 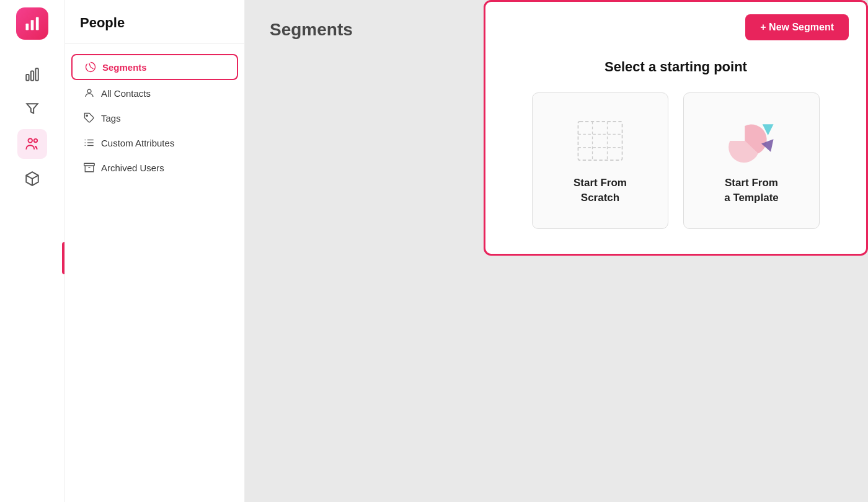 What do you see at coordinates (89, 118) in the screenshot?
I see `tags-icon` at bounding box center [89, 118].